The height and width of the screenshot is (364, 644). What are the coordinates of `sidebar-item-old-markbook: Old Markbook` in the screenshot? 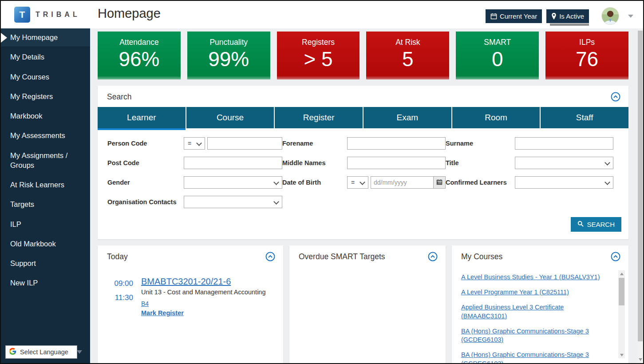 It's located at (45, 244).